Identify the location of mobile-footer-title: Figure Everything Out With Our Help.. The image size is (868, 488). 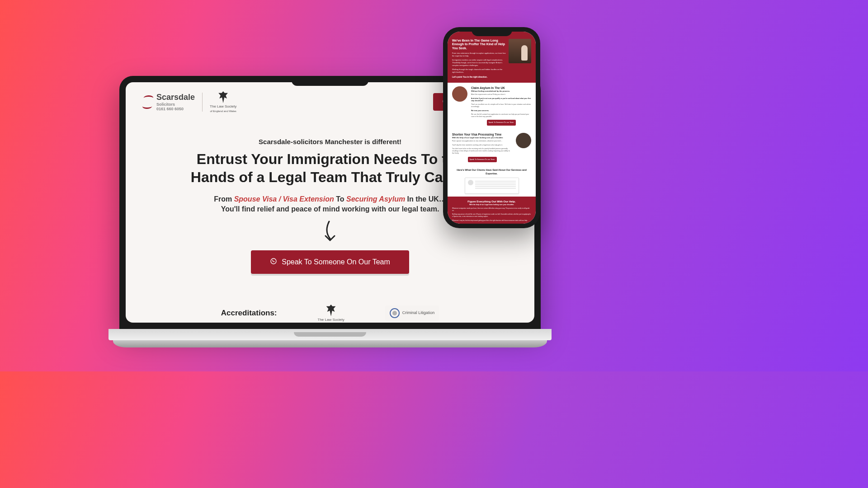
(492, 202).